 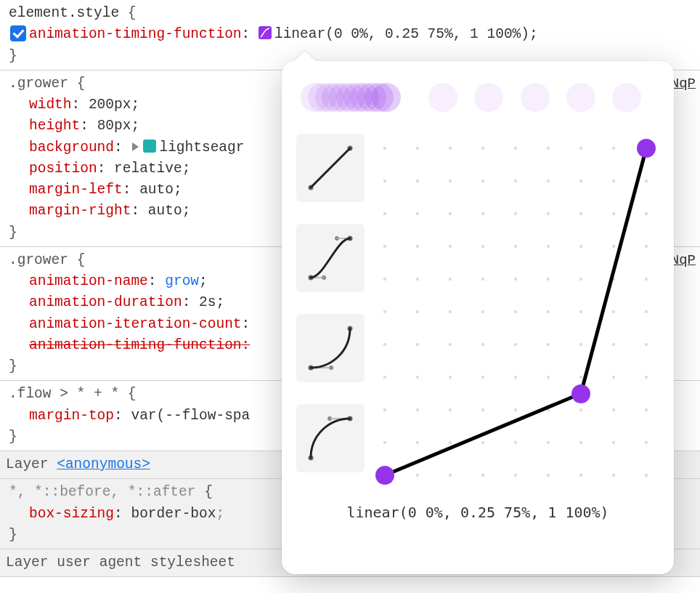 What do you see at coordinates (265, 33) in the screenshot?
I see `easing-swatch-icon` at bounding box center [265, 33].